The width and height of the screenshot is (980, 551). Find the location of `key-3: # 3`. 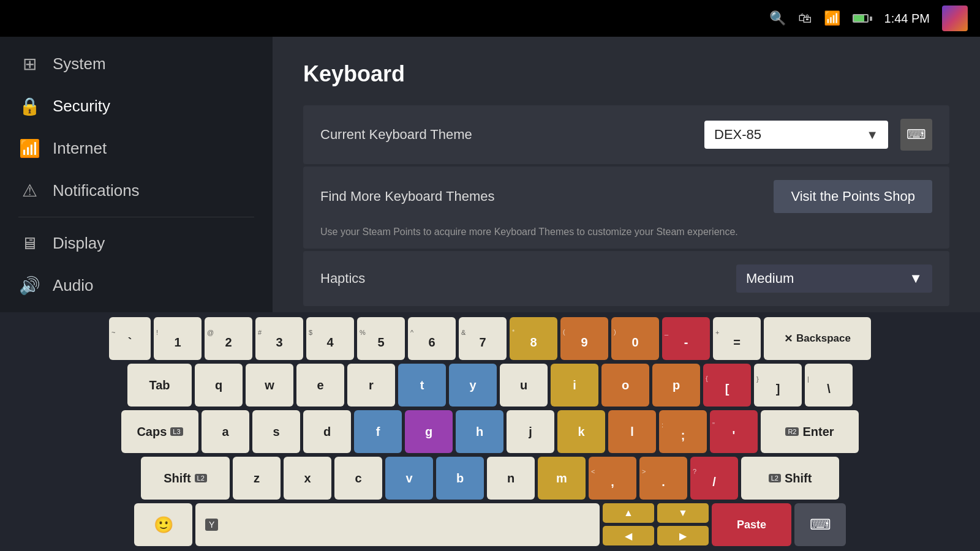

key-3: # 3 is located at coordinates (279, 339).